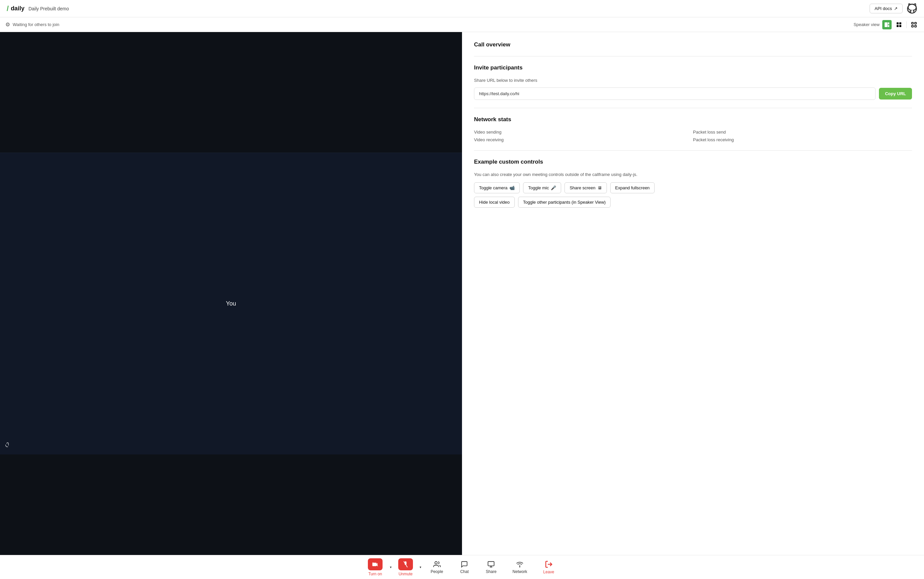 The height and width of the screenshot is (579, 924). What do you see at coordinates (893, 9) in the screenshot?
I see `nav-right: API docs ↗` at bounding box center [893, 9].